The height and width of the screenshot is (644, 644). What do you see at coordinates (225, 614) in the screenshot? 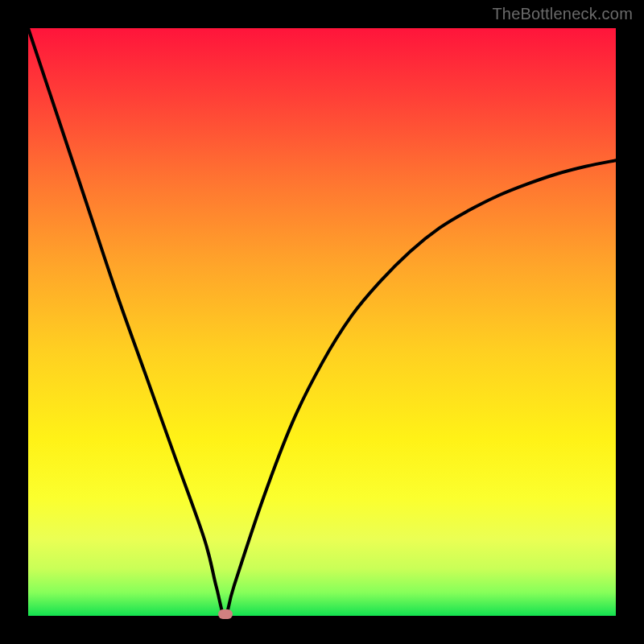
I see `minimum-marker` at bounding box center [225, 614].